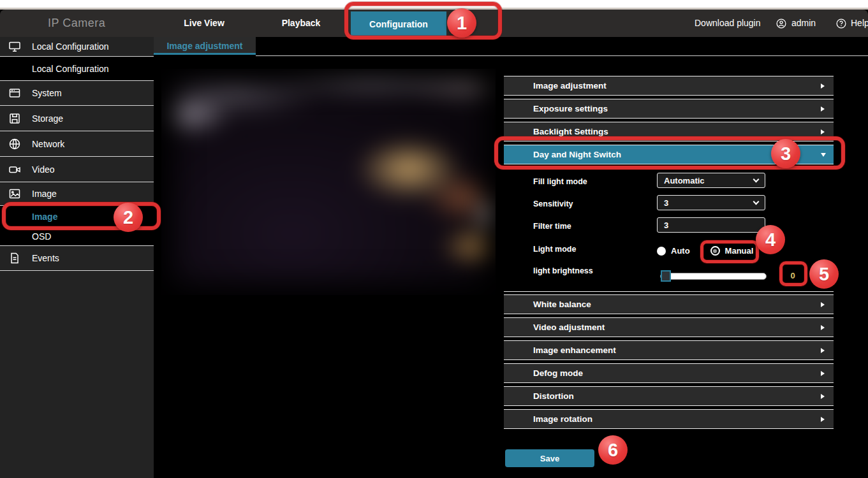 Image resolution: width=868 pixels, height=478 pixels. I want to click on sidebar-item-local-configuration: Local Configuration, so click(77, 47).